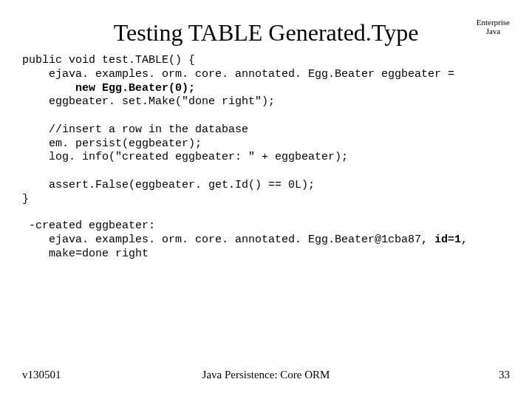 The height and width of the screenshot is (399, 532). What do you see at coordinates (228, 239) in the screenshot?
I see `output-line: ejava. examples. orm. core. annotated. E…` at bounding box center [228, 239].